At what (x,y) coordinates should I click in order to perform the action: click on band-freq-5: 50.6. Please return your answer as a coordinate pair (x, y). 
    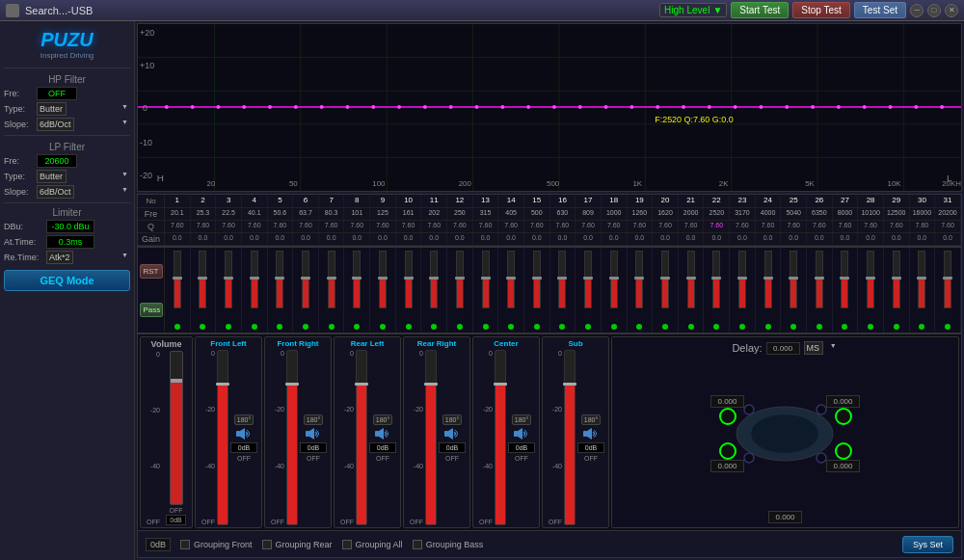
    Looking at the image, I should click on (281, 214).